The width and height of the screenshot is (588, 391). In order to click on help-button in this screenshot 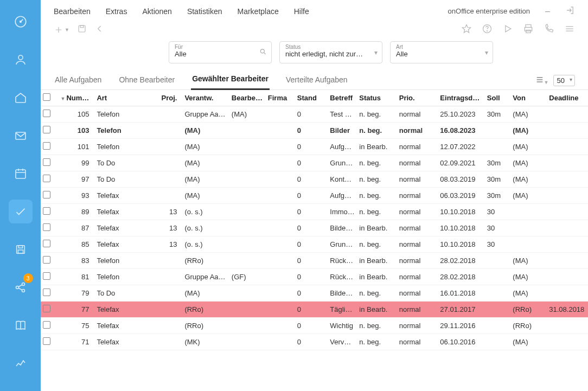, I will do `click(487, 29)`.